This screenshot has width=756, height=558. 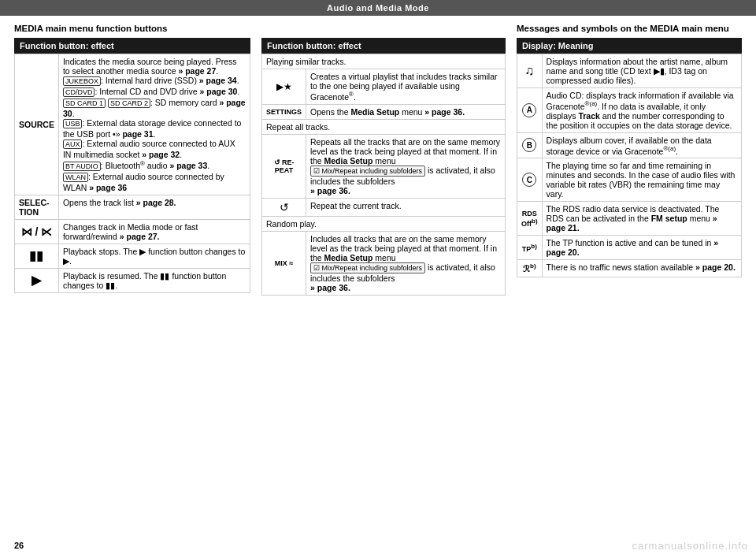 I want to click on table-row: SETTINGS Opens the Media Setup menu » pa…, so click(x=384, y=112).